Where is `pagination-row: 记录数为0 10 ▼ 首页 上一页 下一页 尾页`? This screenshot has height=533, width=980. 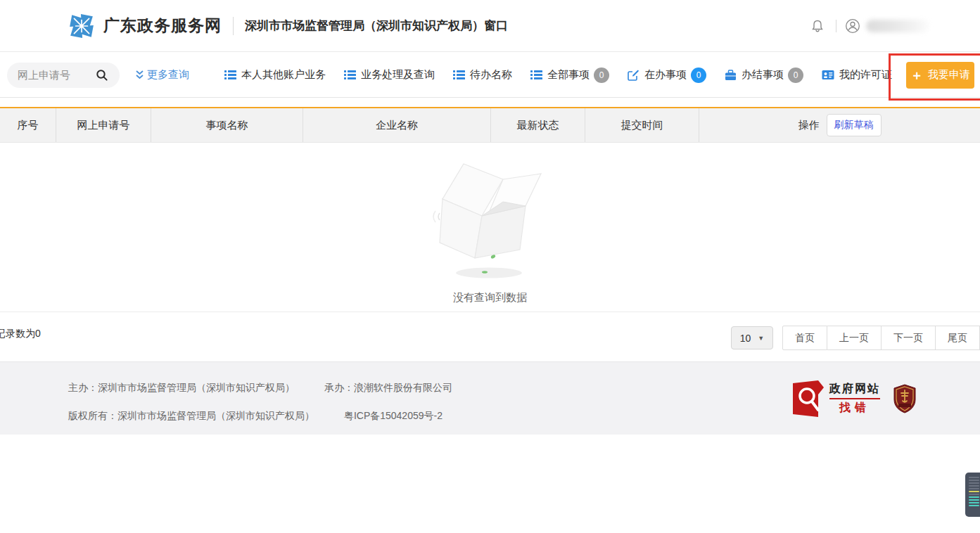
pagination-row: 记录数为0 10 ▼ 首页 上一页 下一页 尾页 is located at coordinates (490, 336).